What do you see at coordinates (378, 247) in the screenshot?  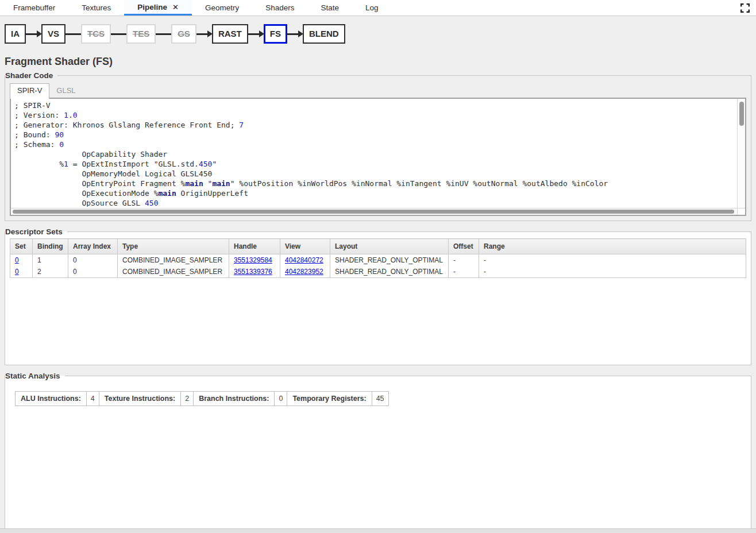 I see `descriptor-header-row: SetBindingArray IndexTypeHandleViewLayou…` at bounding box center [378, 247].